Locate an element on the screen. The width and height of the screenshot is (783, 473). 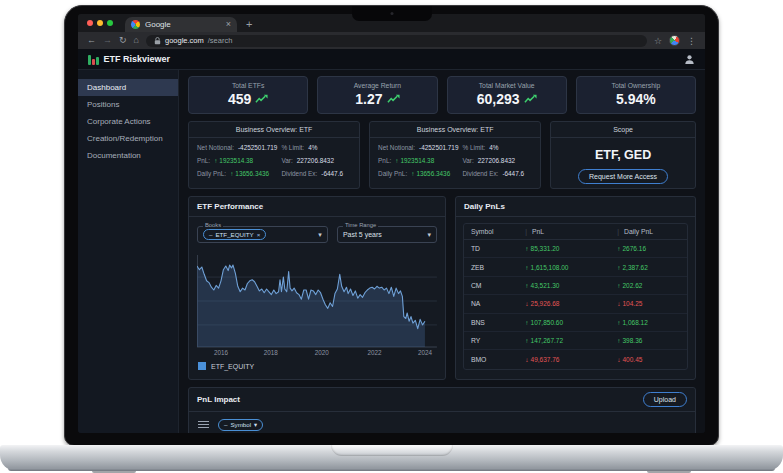
symbol-cell: BMO is located at coordinates (498, 360).